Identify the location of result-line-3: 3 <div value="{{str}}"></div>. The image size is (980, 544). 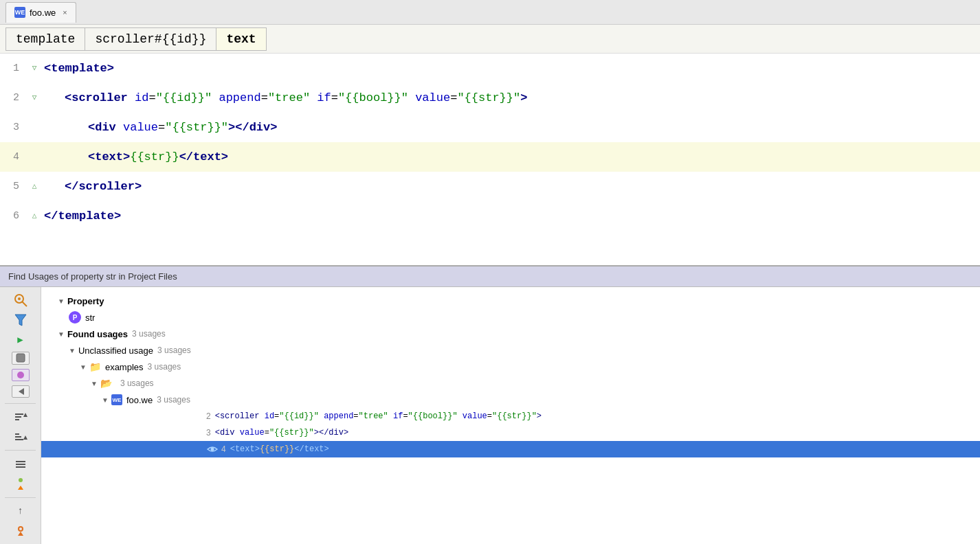
(511, 433).